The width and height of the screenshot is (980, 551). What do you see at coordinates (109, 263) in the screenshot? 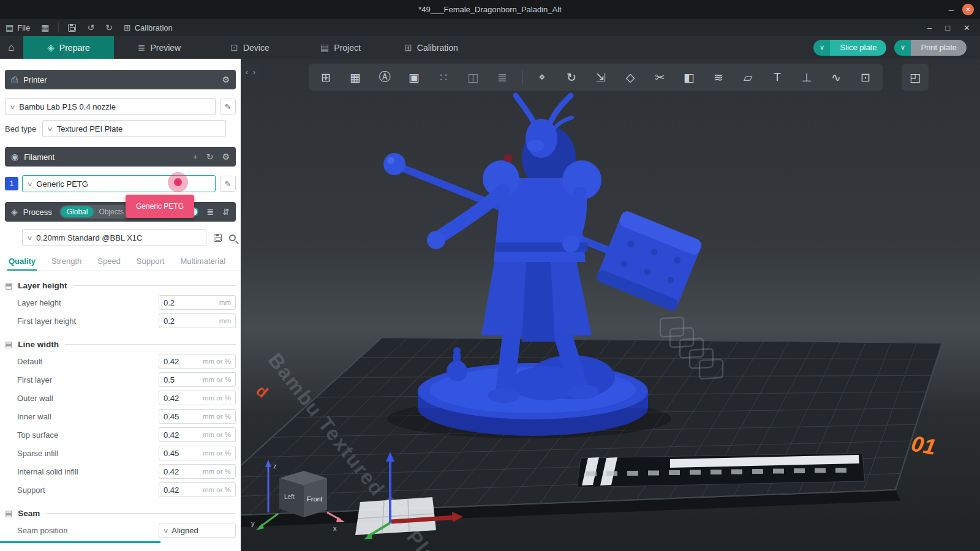
I see `process-tab-speed: Speed` at bounding box center [109, 263].